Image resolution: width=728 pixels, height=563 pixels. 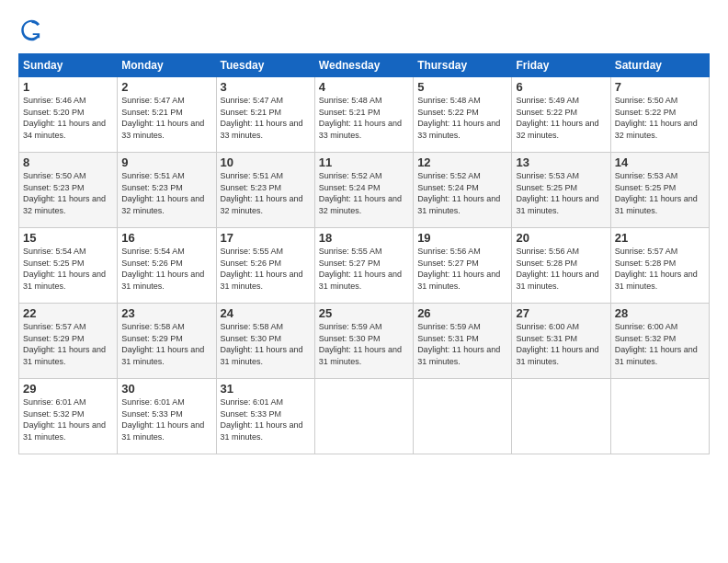 What do you see at coordinates (64, 344) in the screenshot?
I see `day-info: Sunrise: 5:57 AMSunset: 5:29 PMDaylight:…` at bounding box center [64, 344].